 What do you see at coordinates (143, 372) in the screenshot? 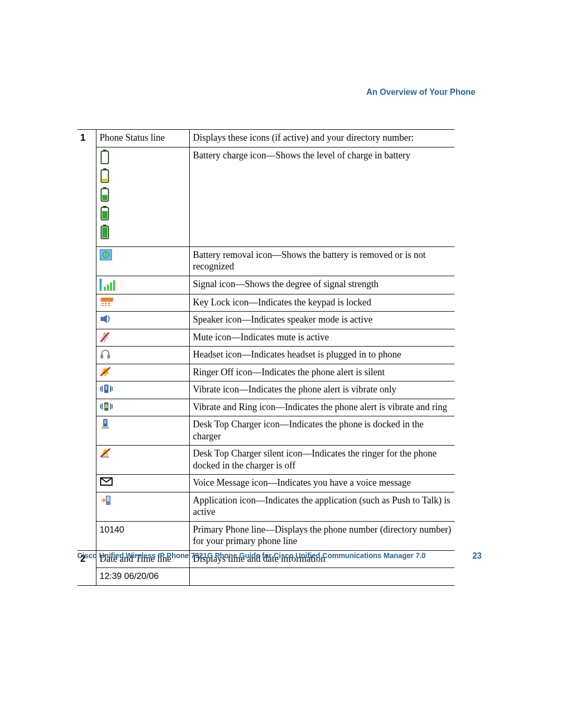
I see `ringer-off-icon` at bounding box center [143, 372].